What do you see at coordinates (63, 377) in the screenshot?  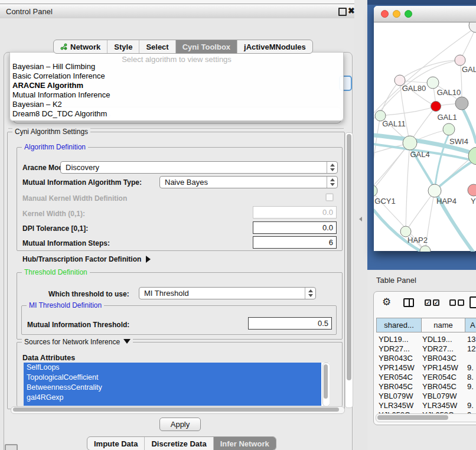 I see `attribute-item: TopologicalCoefficient` at bounding box center [63, 377].